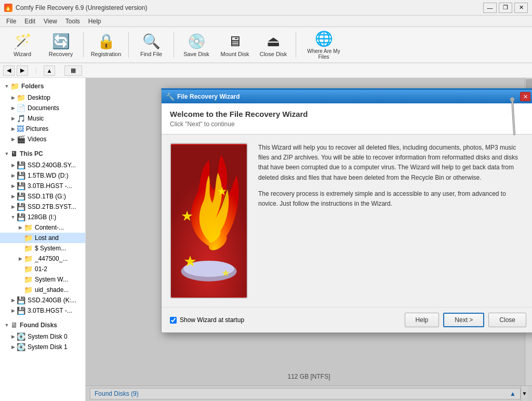  I want to click on folders-icon: 📁, so click(15, 86).